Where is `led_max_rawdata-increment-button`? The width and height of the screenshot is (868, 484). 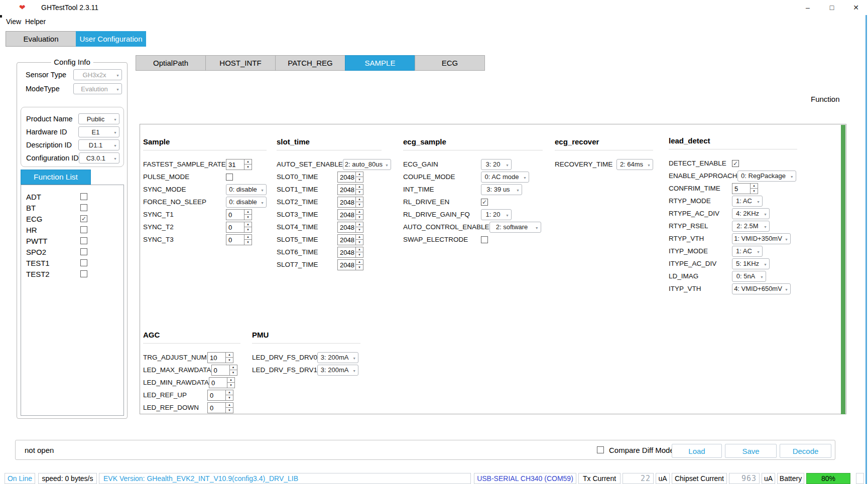 led_max_rawdata-increment-button is located at coordinates (233, 368).